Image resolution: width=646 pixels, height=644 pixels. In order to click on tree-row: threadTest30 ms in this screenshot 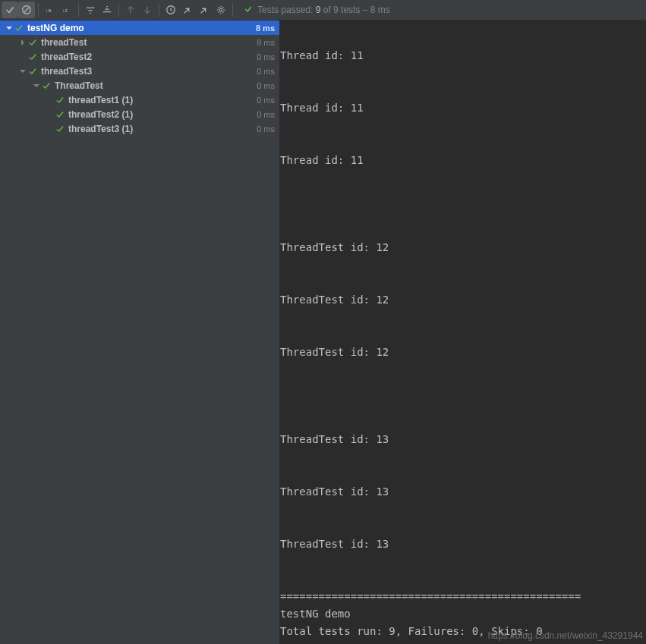, I will do `click(140, 71)`.